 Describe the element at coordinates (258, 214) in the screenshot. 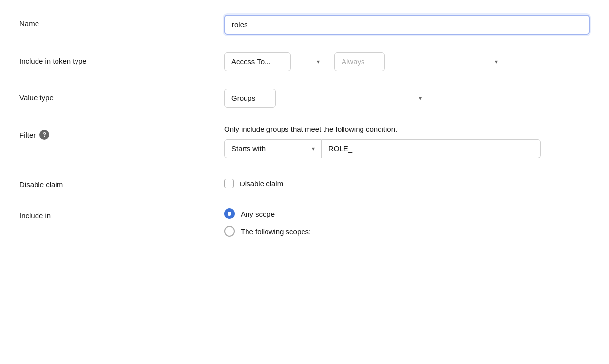

I see `include-in-any-scope-label: Any scope` at that location.